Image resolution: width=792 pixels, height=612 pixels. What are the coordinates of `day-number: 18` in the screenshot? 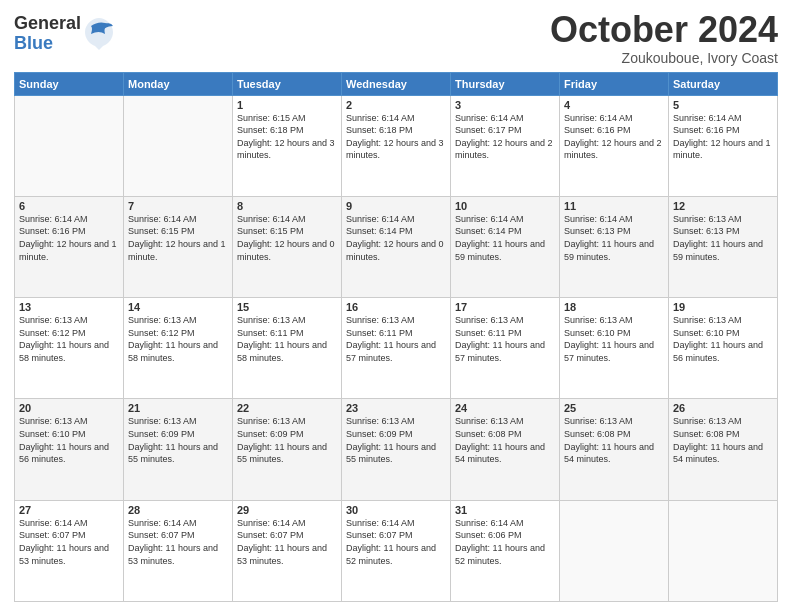 It's located at (614, 307).